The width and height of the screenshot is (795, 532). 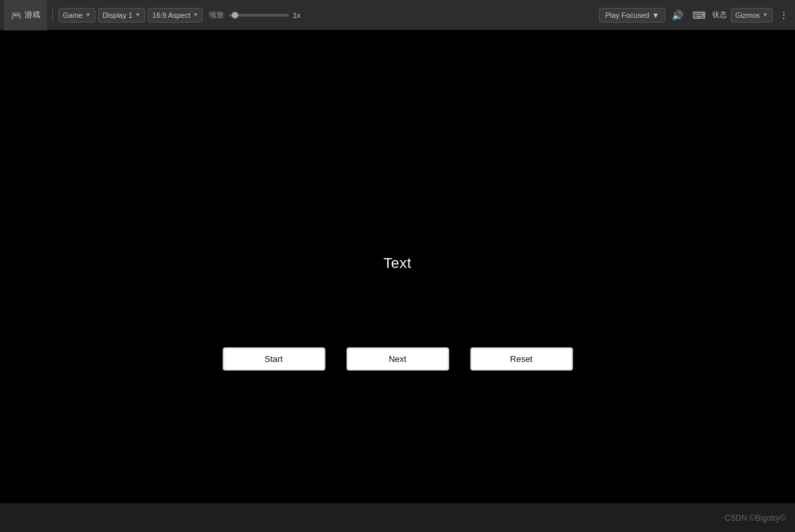 What do you see at coordinates (522, 359) in the screenshot?
I see `reset-button: Reset` at bounding box center [522, 359].